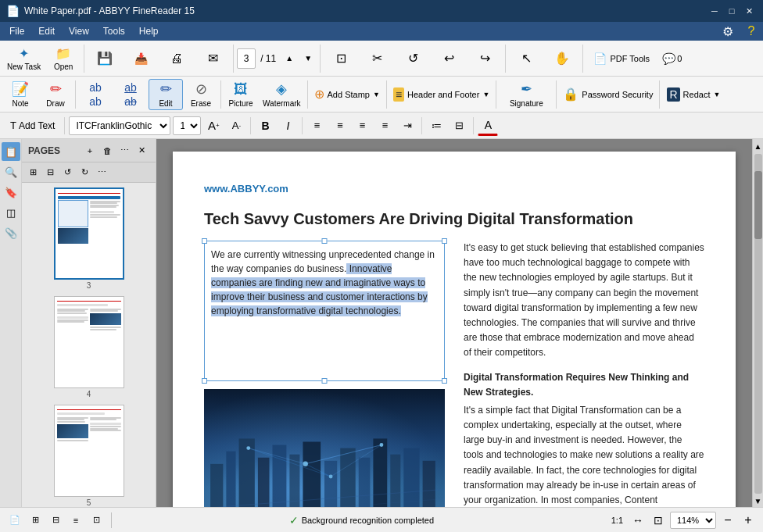 The height and width of the screenshot is (532, 763). I want to click on bold-button: B, so click(265, 126).